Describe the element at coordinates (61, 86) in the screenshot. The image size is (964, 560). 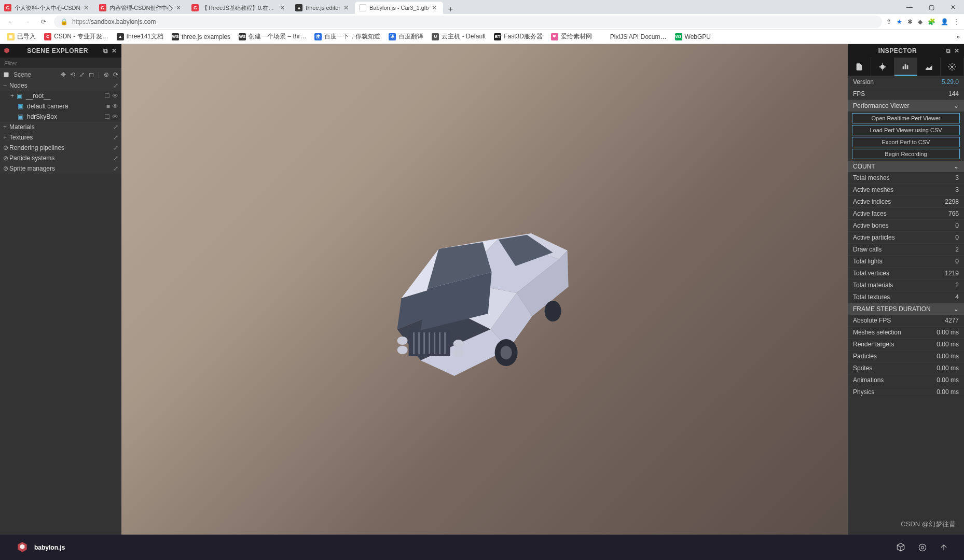
I see `nodes-section: − Nodes ⤢` at that location.